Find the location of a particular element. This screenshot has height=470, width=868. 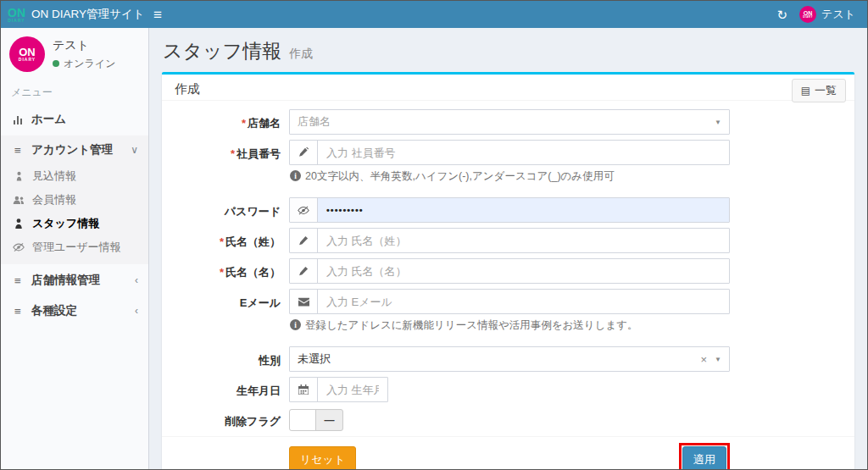

delete-flag-label: 削除フラグ is located at coordinates (227, 419).